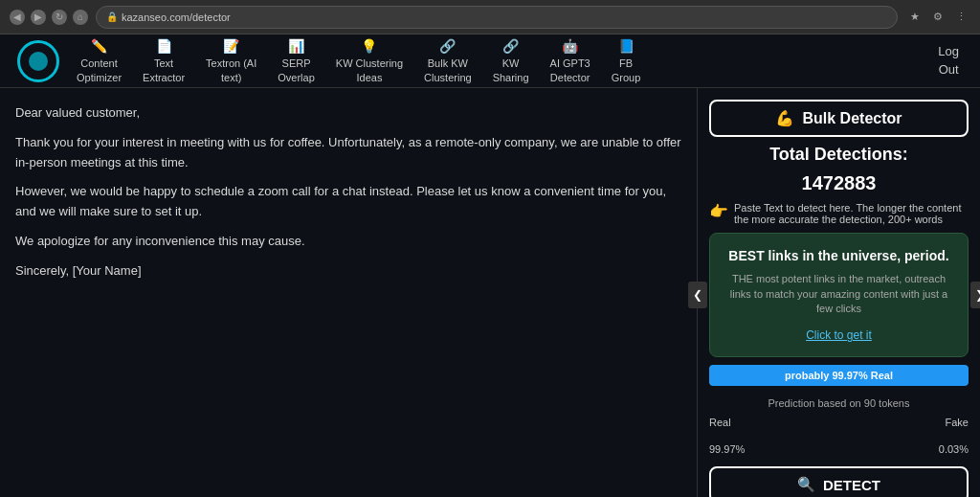 The image size is (980, 497). Describe the element at coordinates (838, 295) in the screenshot. I see `ad-card: BEST links in the universe, period. THE …` at that location.